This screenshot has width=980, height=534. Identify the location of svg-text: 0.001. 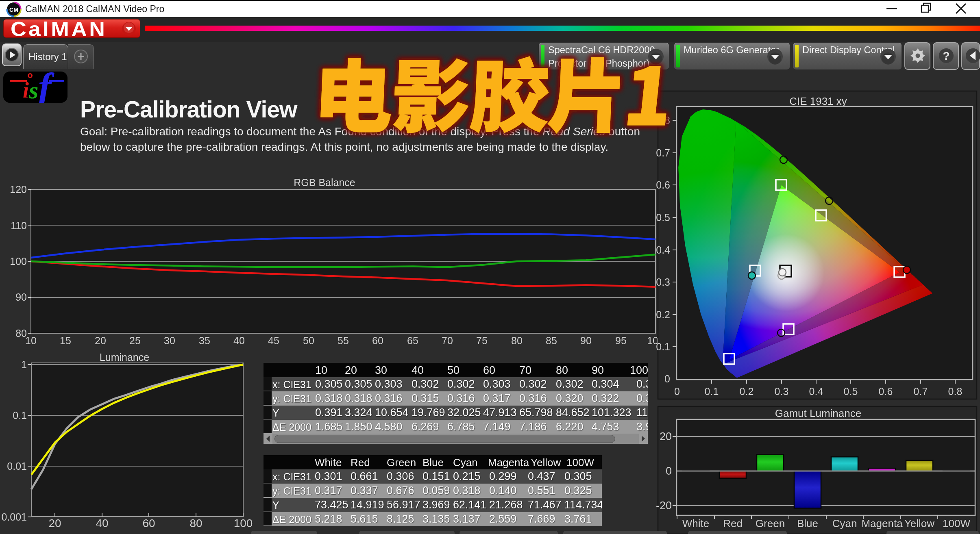
(14, 517).